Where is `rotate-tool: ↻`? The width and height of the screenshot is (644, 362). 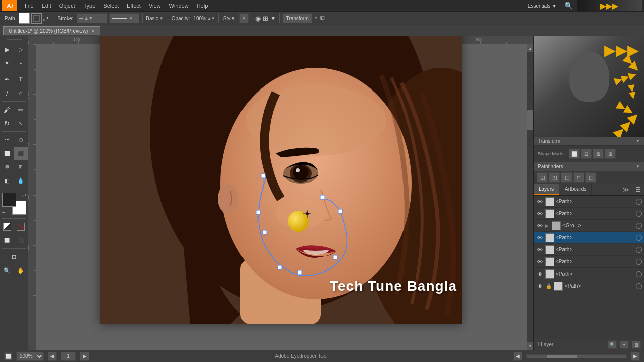
rotate-tool: ↻ is located at coordinates (7, 123).